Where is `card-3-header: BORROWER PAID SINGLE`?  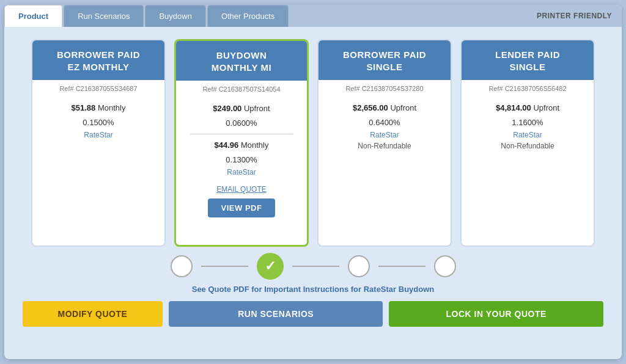 card-3-header: BORROWER PAID SINGLE is located at coordinates (385, 60).